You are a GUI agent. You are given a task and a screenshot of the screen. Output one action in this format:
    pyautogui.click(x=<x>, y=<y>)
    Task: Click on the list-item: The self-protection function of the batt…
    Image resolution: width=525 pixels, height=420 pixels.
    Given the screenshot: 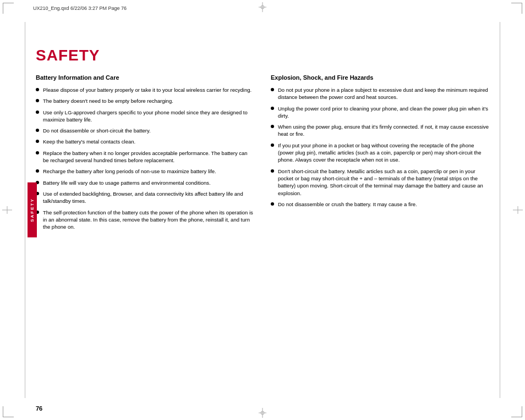 What is the action you would take?
    pyautogui.click(x=145, y=220)
    